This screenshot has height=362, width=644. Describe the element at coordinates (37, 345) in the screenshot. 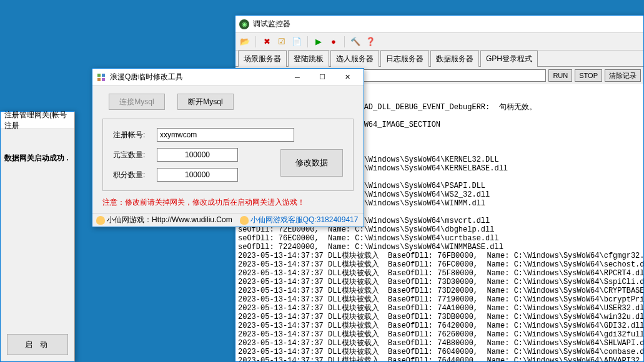

I see `start-button: 启 动` at that location.